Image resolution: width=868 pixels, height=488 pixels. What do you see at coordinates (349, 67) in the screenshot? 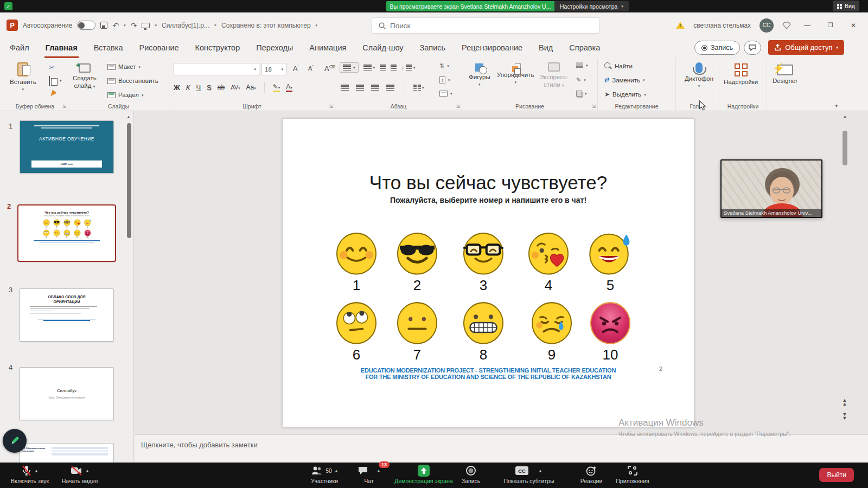
I see `bullets-button: ▾` at bounding box center [349, 67].